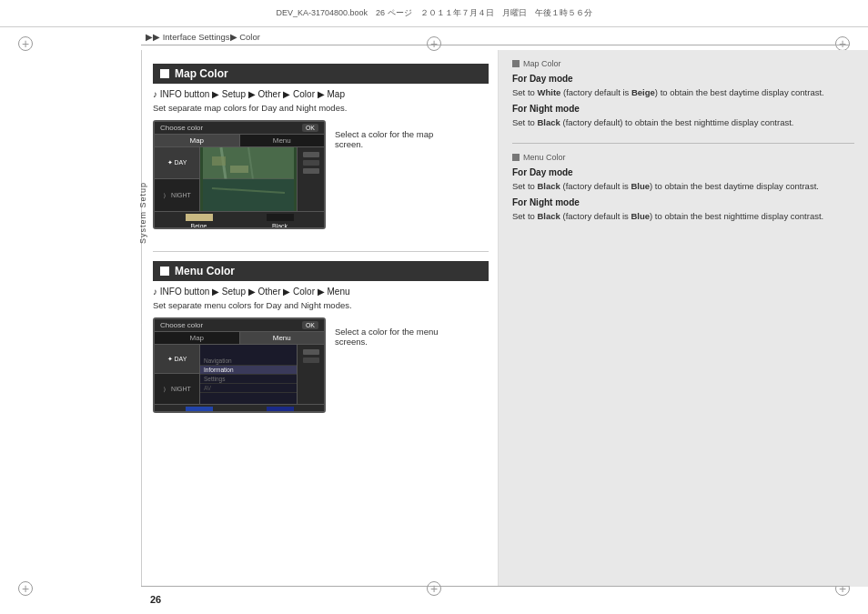 The image size is (868, 614). What do you see at coordinates (282, 140) in the screenshot?
I see `tab-menu-map: Menu` at bounding box center [282, 140].